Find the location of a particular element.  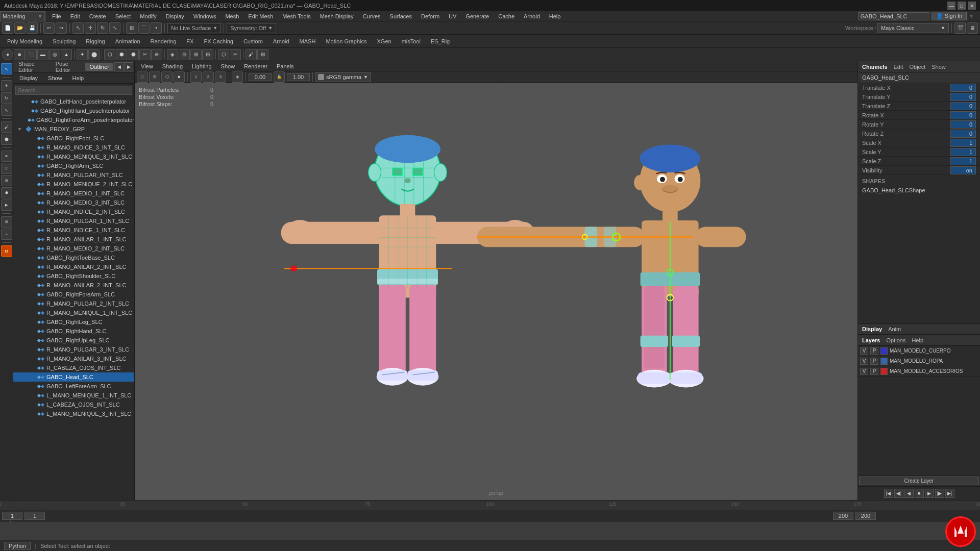

menu-arnold: Arnold is located at coordinates (532, 16).